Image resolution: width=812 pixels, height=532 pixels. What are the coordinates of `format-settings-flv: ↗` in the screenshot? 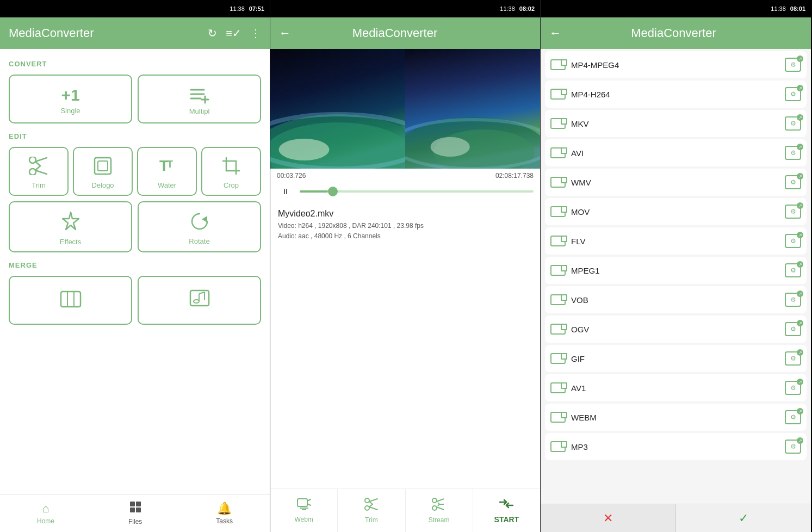 It's located at (793, 241).